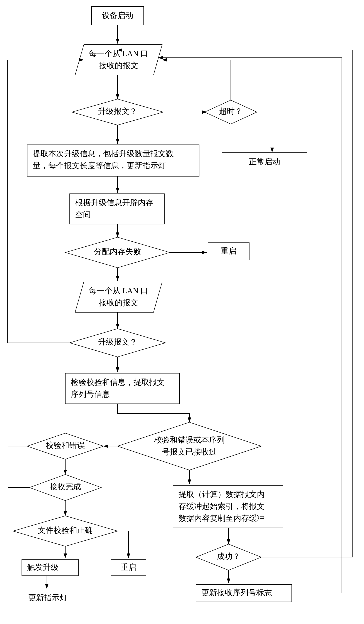  I want to click on label-trigger: 触发升级, so click(43, 567).